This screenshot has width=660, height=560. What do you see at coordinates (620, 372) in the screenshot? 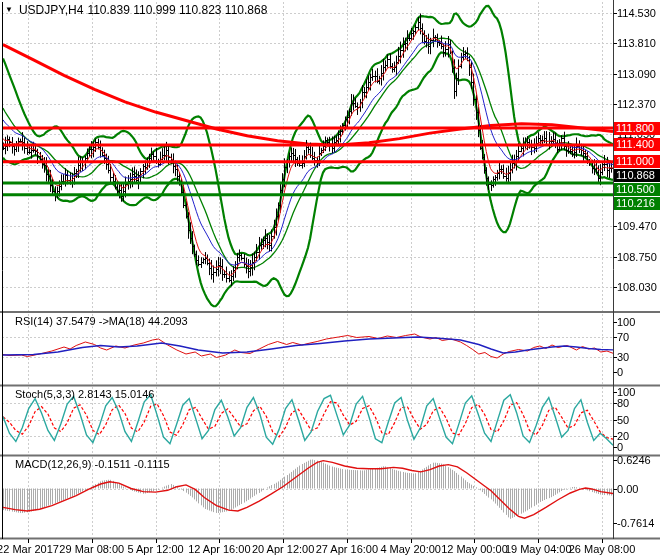
I see `rsi-tick-label: 0` at bounding box center [620, 372].